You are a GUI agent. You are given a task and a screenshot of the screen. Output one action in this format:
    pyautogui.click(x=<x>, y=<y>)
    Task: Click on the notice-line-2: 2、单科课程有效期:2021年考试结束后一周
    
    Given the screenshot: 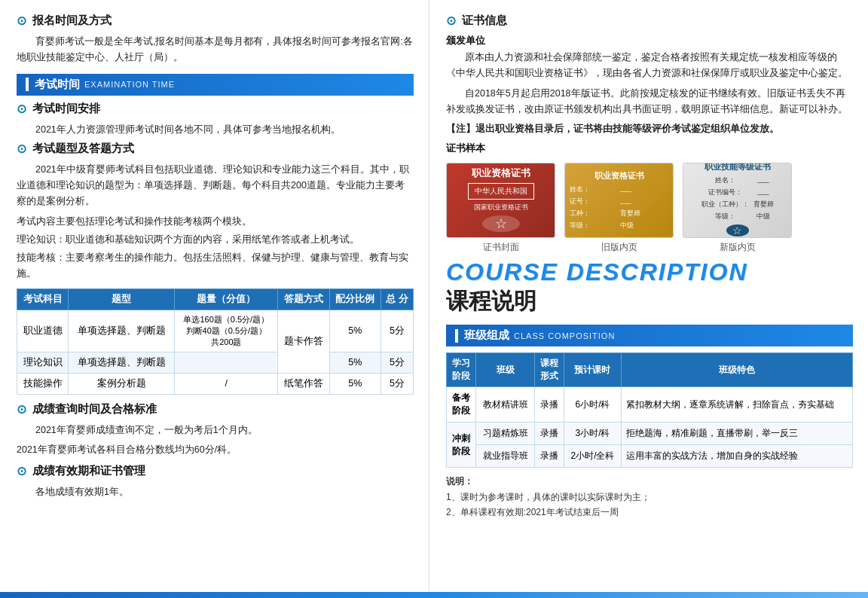 What is the action you would take?
    pyautogui.click(x=532, y=512)
    